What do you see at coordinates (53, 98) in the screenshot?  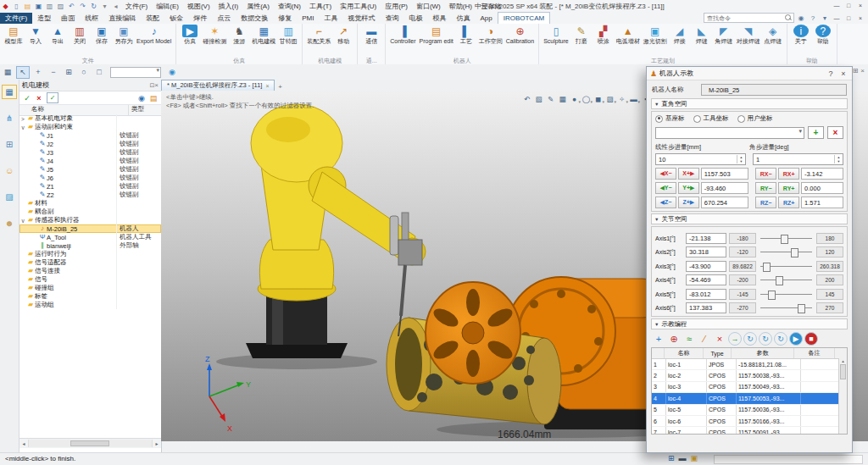 I see `apply-check-icon: ✓` at bounding box center [53, 98].